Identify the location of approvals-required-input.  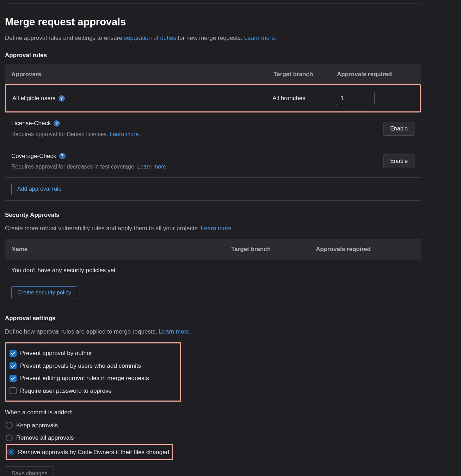
(355, 98).